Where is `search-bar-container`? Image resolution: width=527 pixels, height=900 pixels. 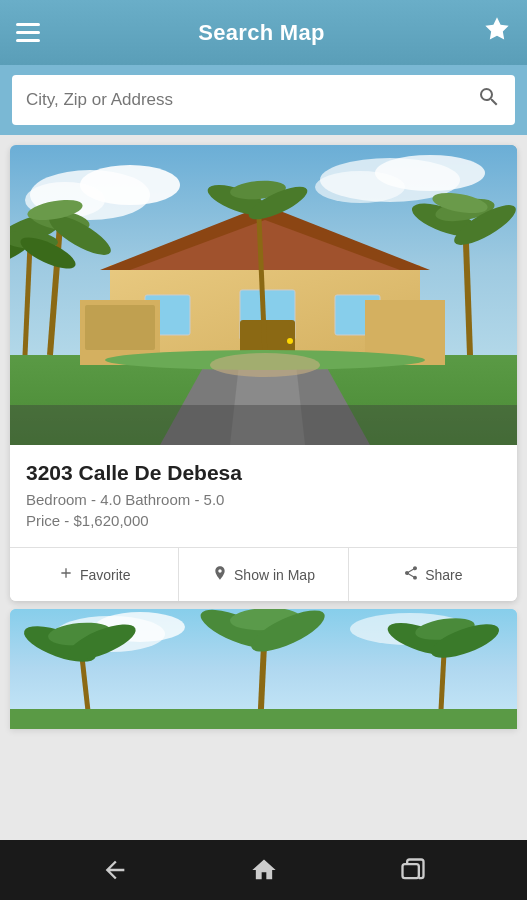 search-bar-container is located at coordinates (264, 100).